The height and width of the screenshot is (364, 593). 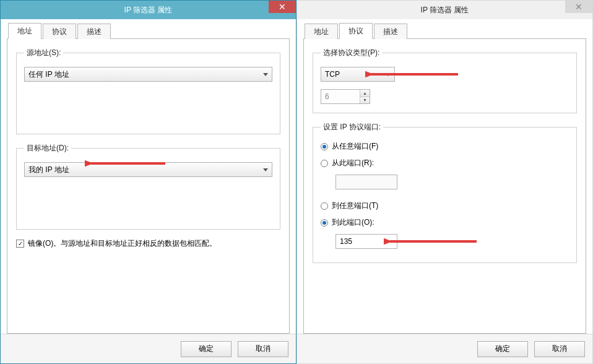 I want to click on source-legend: 源地址(S):, so click(x=43, y=53).